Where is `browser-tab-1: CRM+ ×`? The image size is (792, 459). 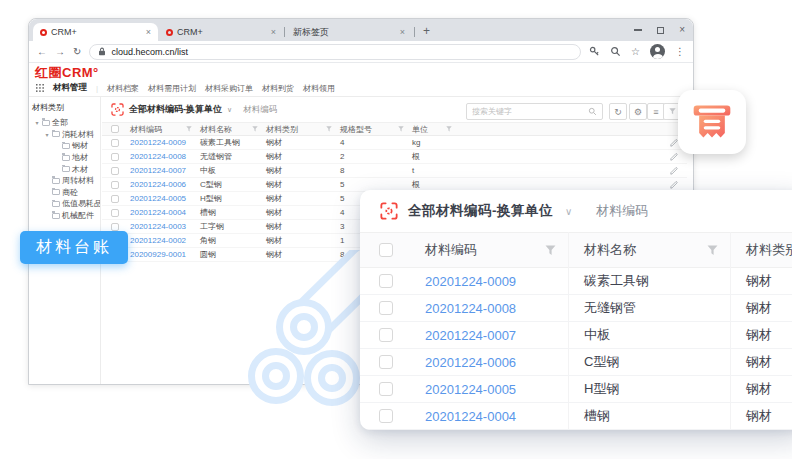
browser-tab-1: CRM+ × is located at coordinates (96, 32).